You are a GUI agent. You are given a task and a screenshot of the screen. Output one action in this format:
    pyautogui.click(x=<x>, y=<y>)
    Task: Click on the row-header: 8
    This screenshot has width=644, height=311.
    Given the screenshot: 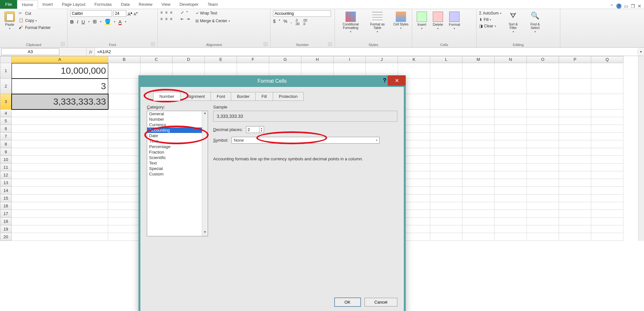 What is the action you would take?
    pyautogui.click(x=6, y=144)
    